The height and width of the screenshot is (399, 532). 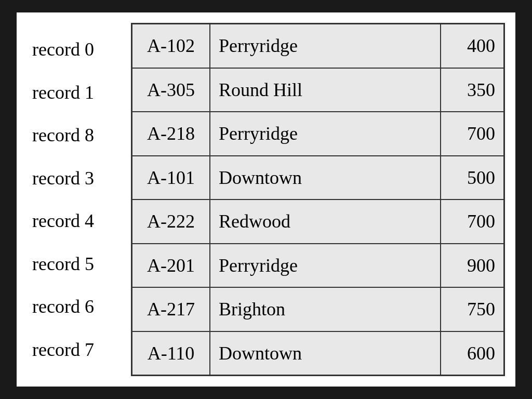 What do you see at coordinates (326, 90) in the screenshot?
I see `cell-branch-name: Round Hill` at bounding box center [326, 90].